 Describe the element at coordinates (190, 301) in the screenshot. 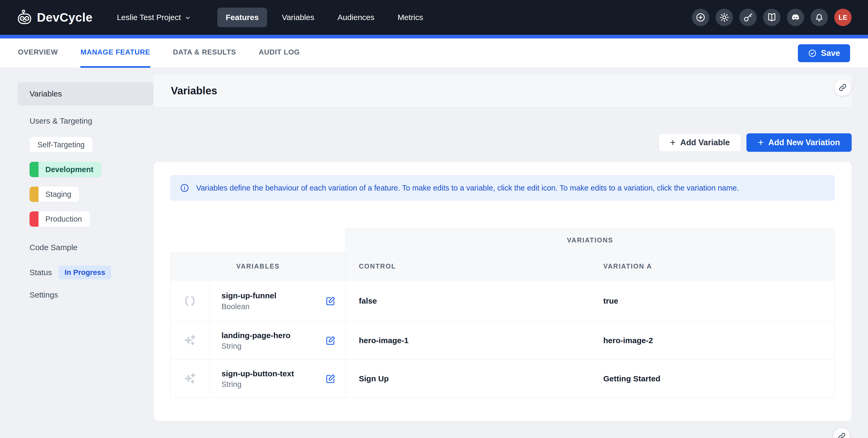

I see `boolean-icon` at that location.